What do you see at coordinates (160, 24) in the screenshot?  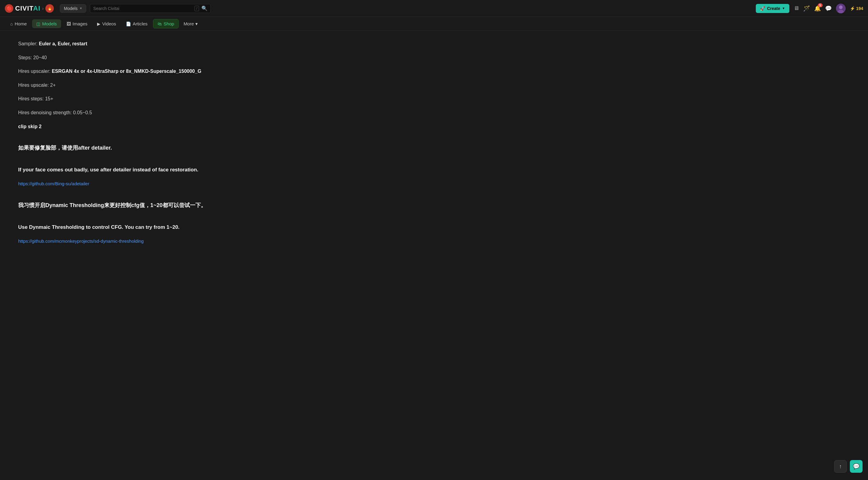 I see `shop-icon: 🛍` at bounding box center [160, 24].